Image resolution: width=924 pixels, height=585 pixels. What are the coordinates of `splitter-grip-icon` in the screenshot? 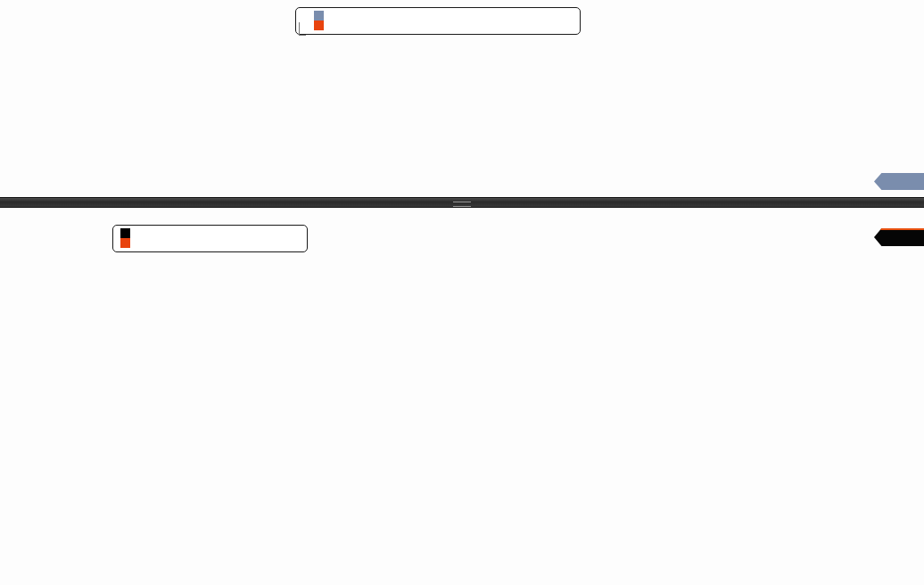 It's located at (462, 204).